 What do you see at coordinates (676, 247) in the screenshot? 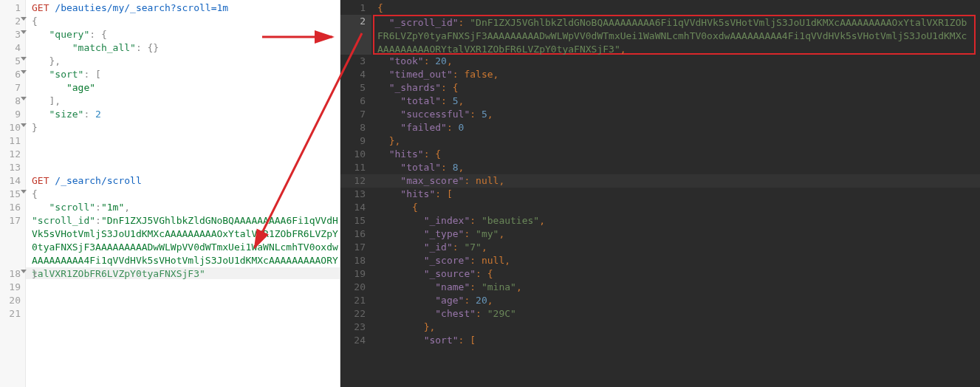
I see `code-line: "_id": "7",` at bounding box center [676, 247].